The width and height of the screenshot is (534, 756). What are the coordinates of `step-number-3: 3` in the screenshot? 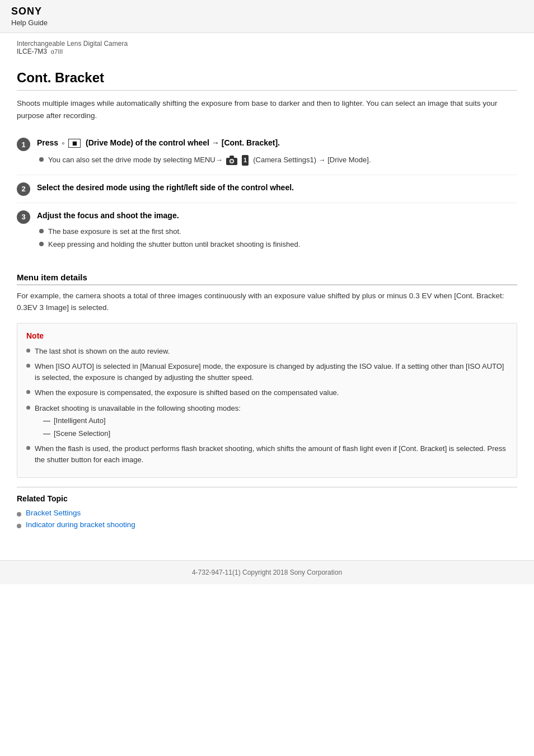 It's located at (24, 217).